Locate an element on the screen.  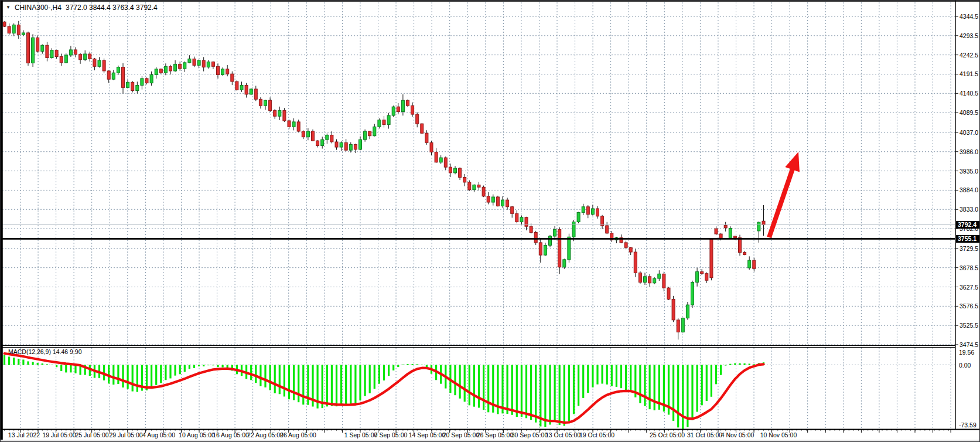
chevron-down-icon: ▼ is located at coordinates (8, 8).